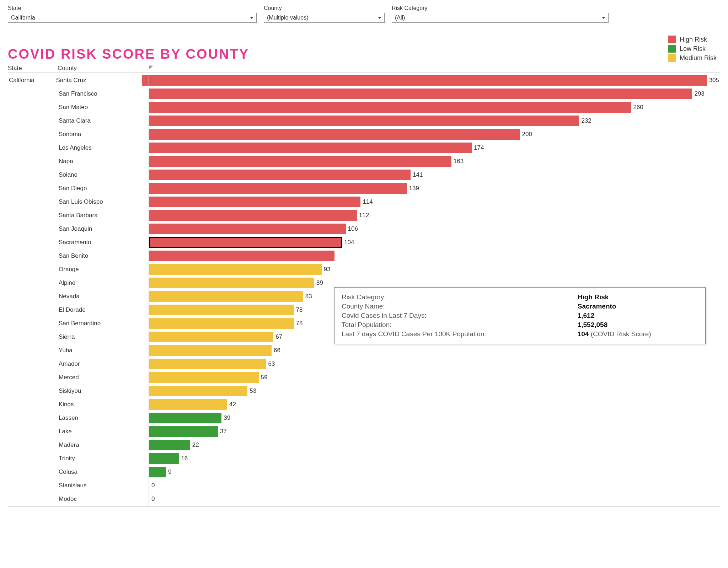 Image resolution: width=728 pixels, height=568 pixels. What do you see at coordinates (33, 68) in the screenshot?
I see `column-header-state: State` at bounding box center [33, 68].